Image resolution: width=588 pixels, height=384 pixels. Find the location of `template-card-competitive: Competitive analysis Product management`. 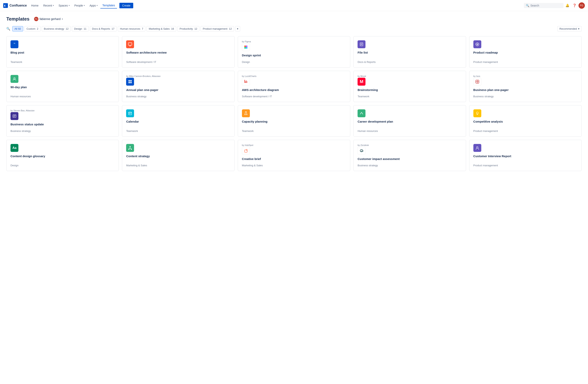

template-card-competitive: Competitive analysis Product management is located at coordinates (525, 121).